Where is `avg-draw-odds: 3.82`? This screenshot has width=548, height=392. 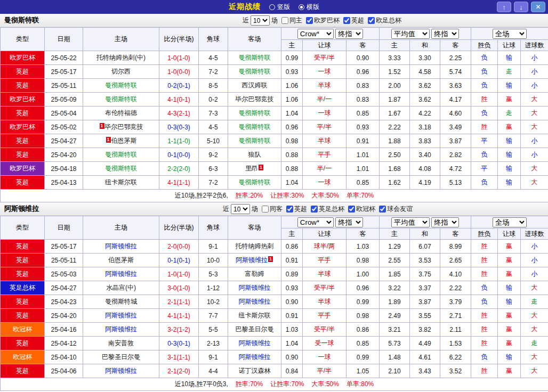
avg-draw-odds: 3.82 is located at coordinates (425, 330).